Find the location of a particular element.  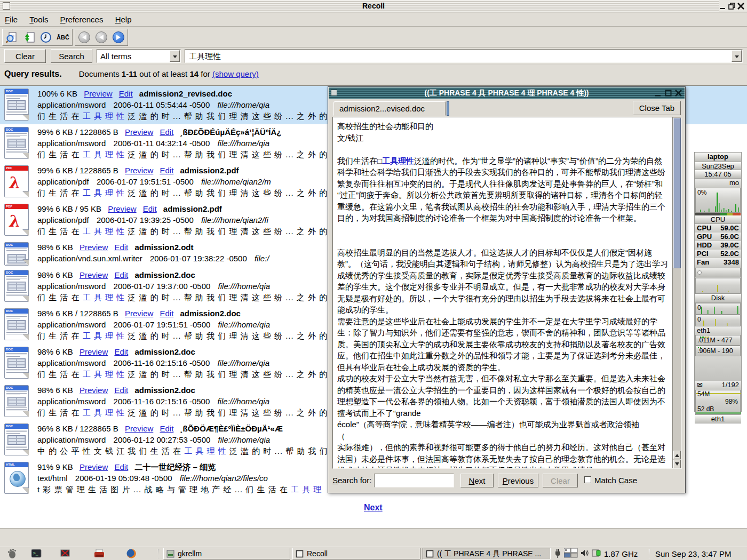

power-plug-icon is located at coordinates (558, 554).